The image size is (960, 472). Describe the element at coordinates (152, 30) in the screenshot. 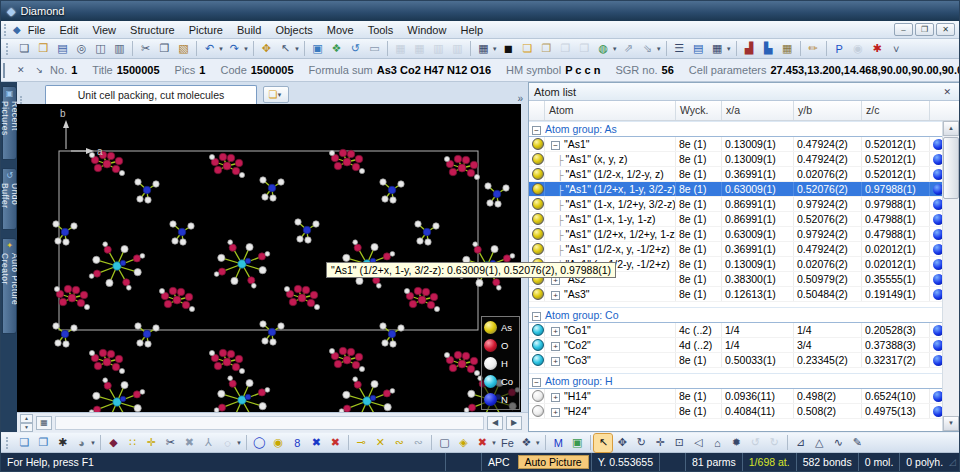

I see `menu-item-structure: Structure` at that location.